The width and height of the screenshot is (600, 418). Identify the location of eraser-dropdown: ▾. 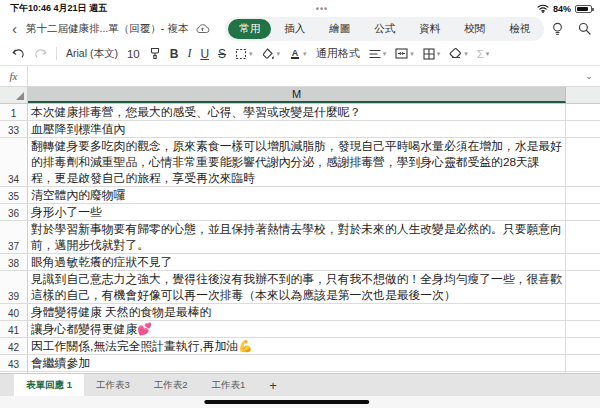
(458, 54).